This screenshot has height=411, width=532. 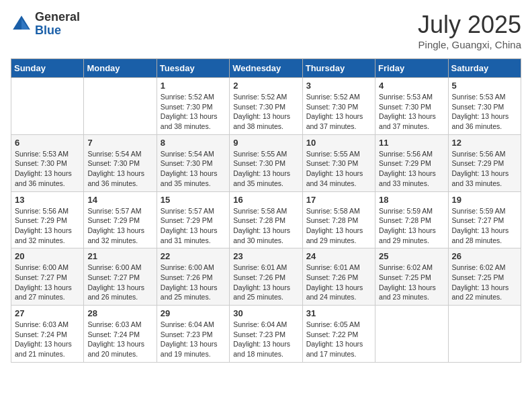 What do you see at coordinates (485, 257) in the screenshot?
I see `day-number: 26` at bounding box center [485, 257].